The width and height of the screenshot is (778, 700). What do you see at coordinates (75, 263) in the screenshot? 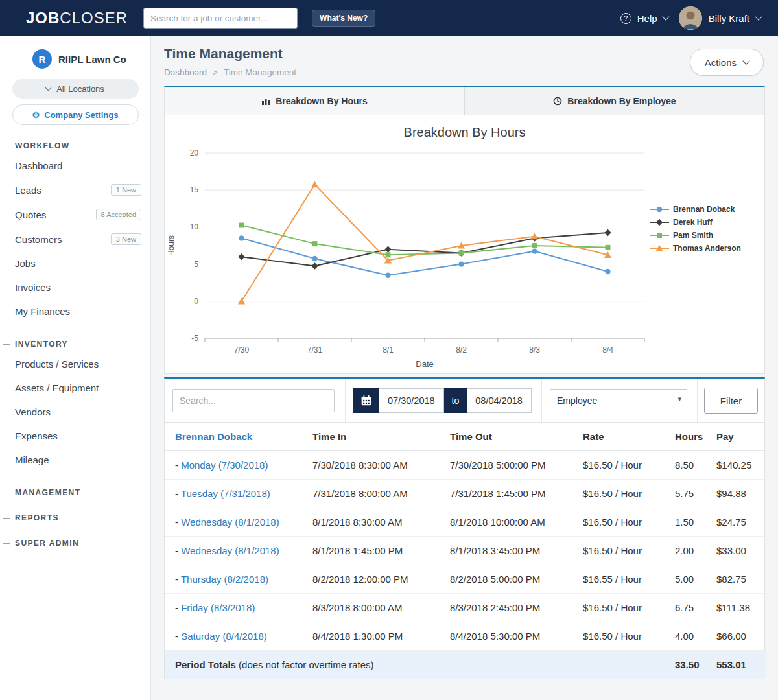
I see `sidebar-item-jobs: Jobs` at bounding box center [75, 263].